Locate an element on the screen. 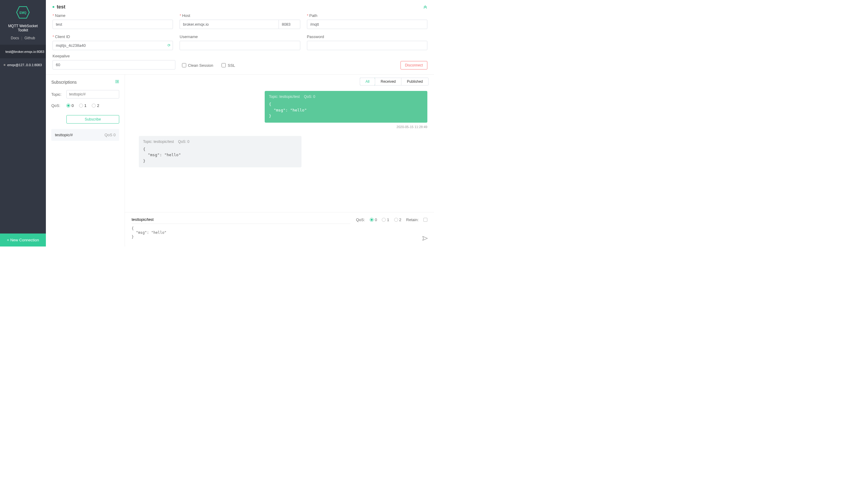 Image resolution: width=868 pixels, height=493 pixels. status-dot-online is located at coordinates (53, 7).